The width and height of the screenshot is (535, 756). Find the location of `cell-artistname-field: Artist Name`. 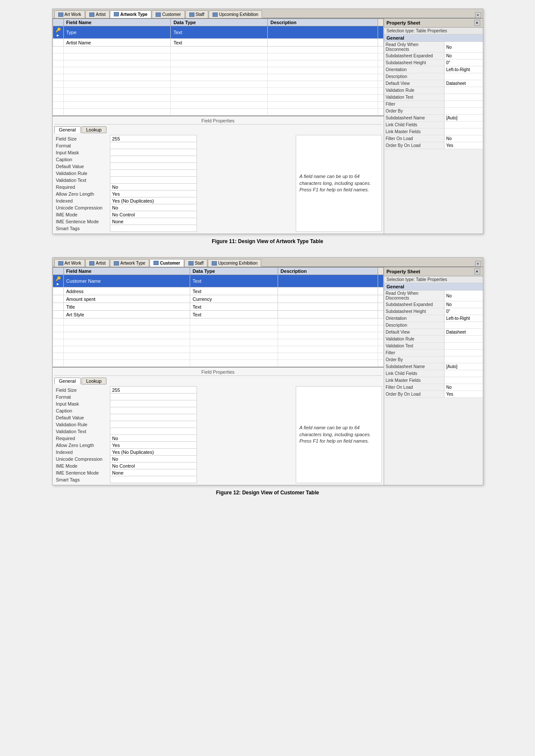

cell-artistname-field: Artist Name is located at coordinates (117, 43).